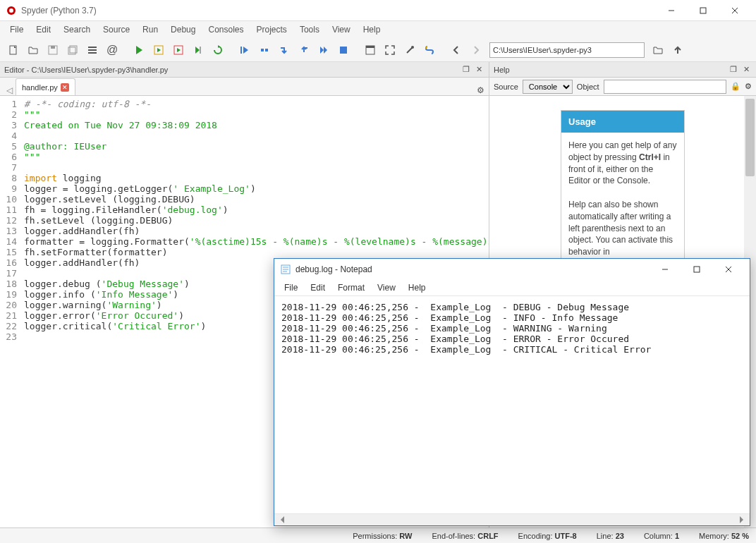 The height and width of the screenshot is (543, 756). Describe the element at coordinates (317, 288) in the screenshot. I see `notepad-menu-edit: Edit` at that location.